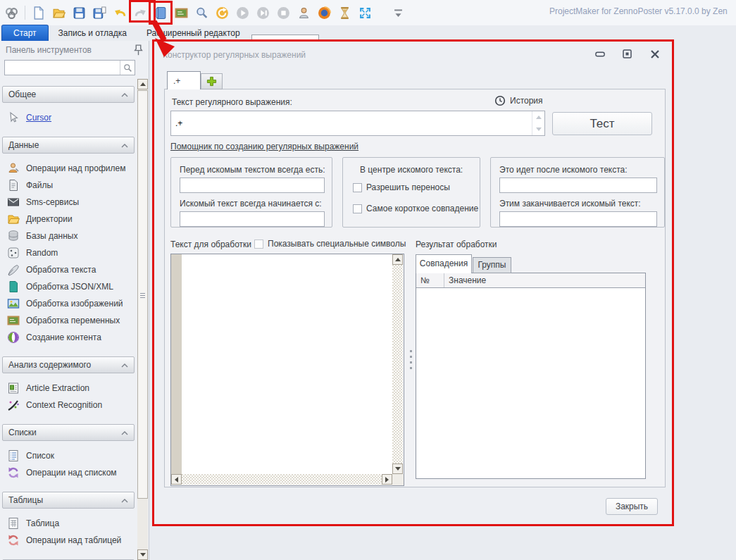 The image size is (736, 560). What do you see at coordinates (79, 13) in the screenshot?
I see `save-icon` at bounding box center [79, 13].